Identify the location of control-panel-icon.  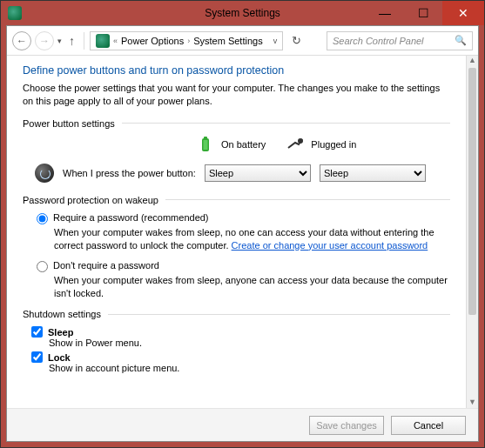
(103, 41).